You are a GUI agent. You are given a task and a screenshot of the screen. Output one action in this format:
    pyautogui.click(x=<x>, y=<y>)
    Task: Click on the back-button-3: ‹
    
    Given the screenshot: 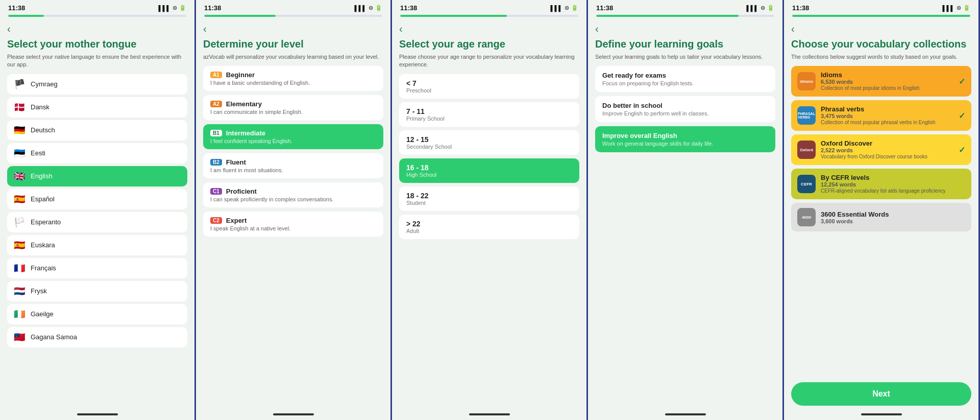 What is the action you would take?
    pyautogui.click(x=405, y=29)
    